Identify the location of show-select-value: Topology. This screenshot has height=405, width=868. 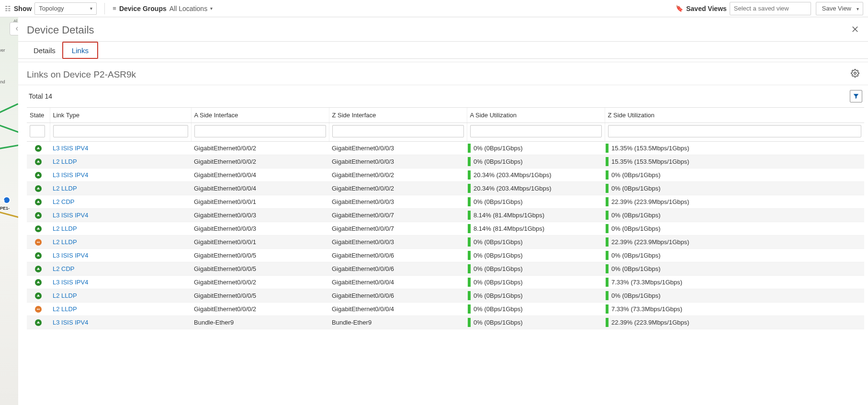
(51, 9).